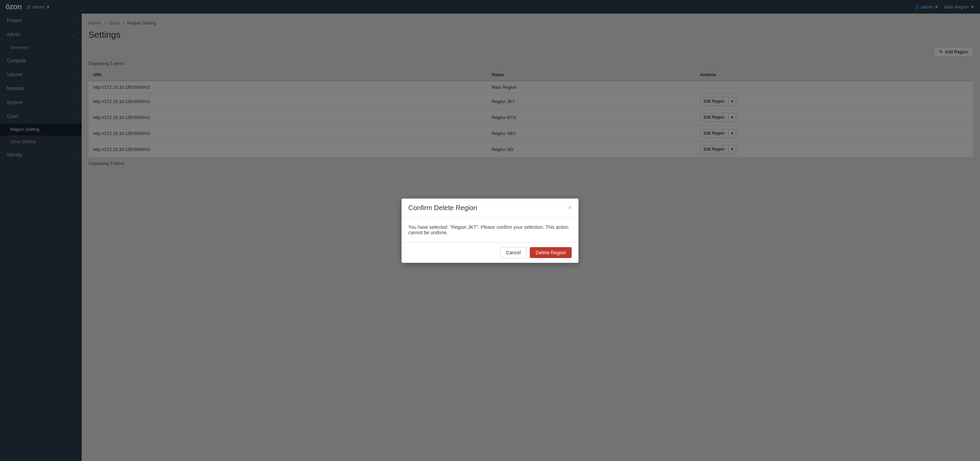 This screenshot has width=980, height=461. Describe the element at coordinates (490, 230) in the screenshot. I see `modal-body: You have selected: "Region JKT". Please …` at that location.